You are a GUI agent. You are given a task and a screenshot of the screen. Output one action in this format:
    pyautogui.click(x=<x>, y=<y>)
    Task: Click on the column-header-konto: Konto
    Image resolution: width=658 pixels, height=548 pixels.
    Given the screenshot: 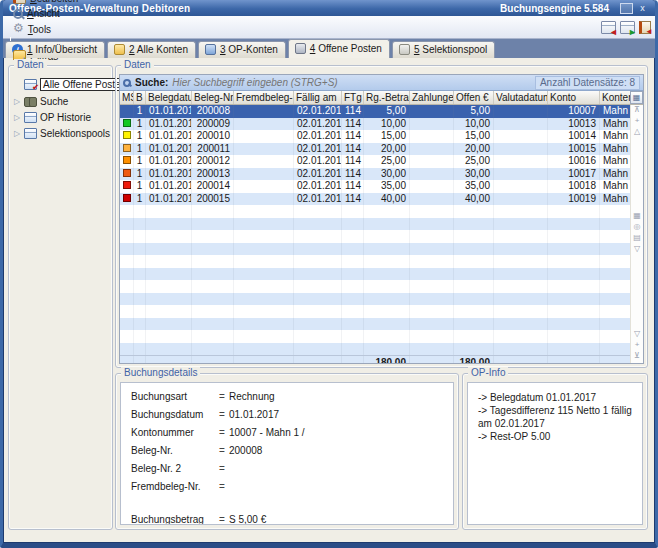 What is the action you would take?
    pyautogui.click(x=574, y=98)
    